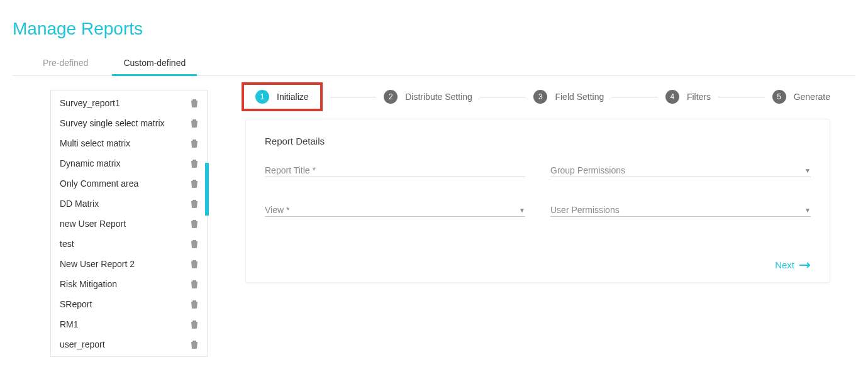  I want to click on list-item-label: New User Report 2, so click(97, 264).